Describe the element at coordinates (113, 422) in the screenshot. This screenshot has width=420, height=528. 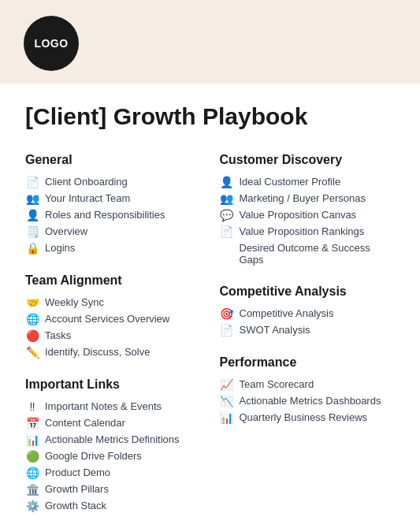
I see `list-item: 📅 Content Calendar` at that location.